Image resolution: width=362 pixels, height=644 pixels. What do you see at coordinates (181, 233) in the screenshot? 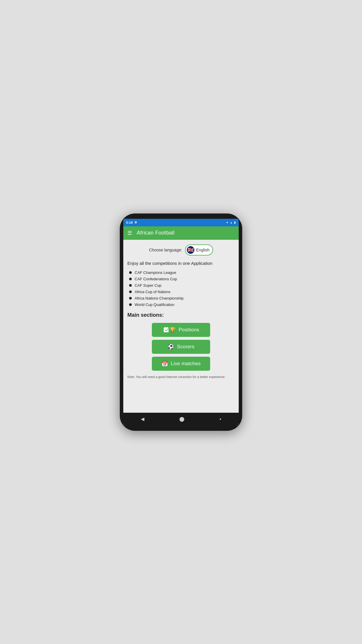
I see `app-bar: ☰ African Football` at bounding box center [181, 233].